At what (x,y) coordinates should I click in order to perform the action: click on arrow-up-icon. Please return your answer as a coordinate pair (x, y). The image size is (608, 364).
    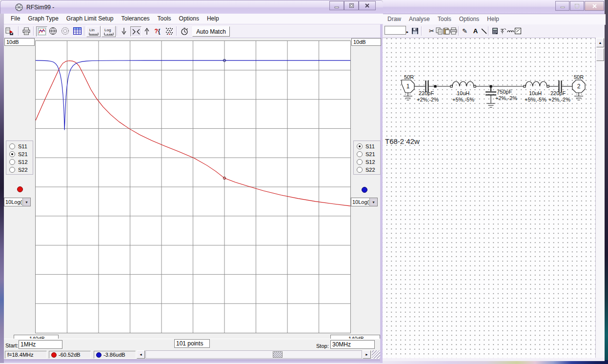
    Looking at the image, I should click on (147, 31).